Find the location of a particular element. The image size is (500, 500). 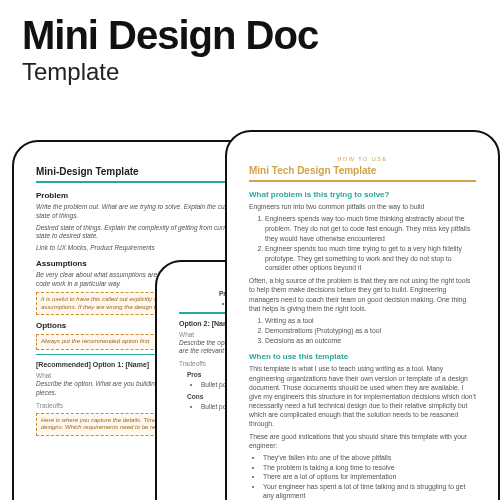

pitfall-1: Engineers spends way too much time think… is located at coordinates (370, 229).